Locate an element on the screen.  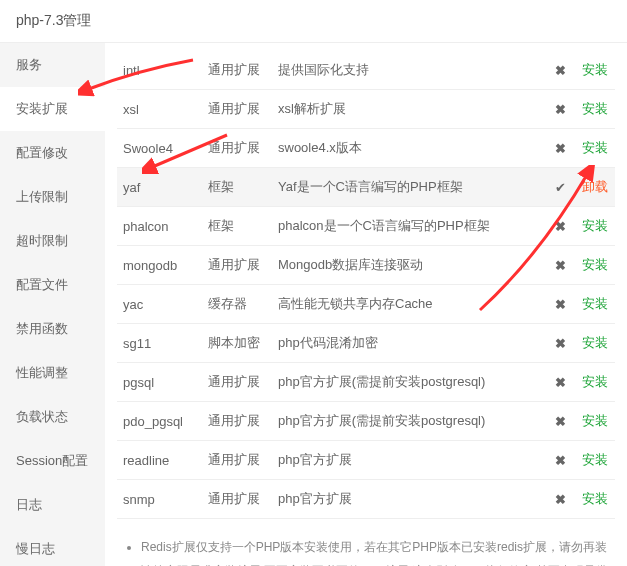
sidebar-item-3: 上传限制 is located at coordinates (52, 197).